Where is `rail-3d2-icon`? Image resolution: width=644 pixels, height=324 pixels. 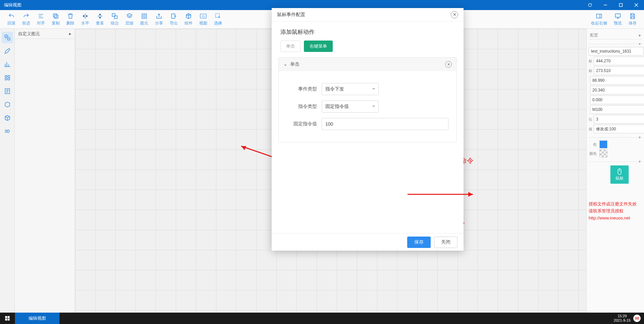 rail-3d2-icon is located at coordinates (7, 118).